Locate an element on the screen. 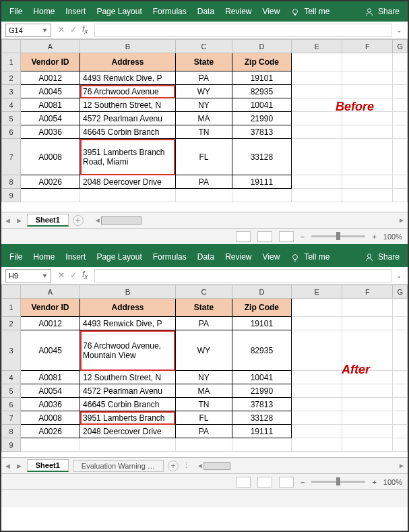  cell: A0012 is located at coordinates (50, 78).